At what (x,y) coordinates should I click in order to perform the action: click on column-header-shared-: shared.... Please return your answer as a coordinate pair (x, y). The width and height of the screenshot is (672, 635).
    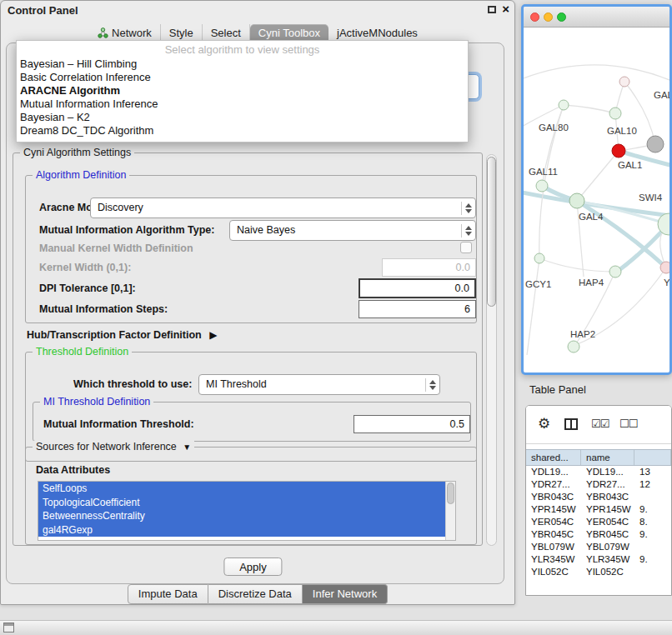
    Looking at the image, I should click on (554, 458).